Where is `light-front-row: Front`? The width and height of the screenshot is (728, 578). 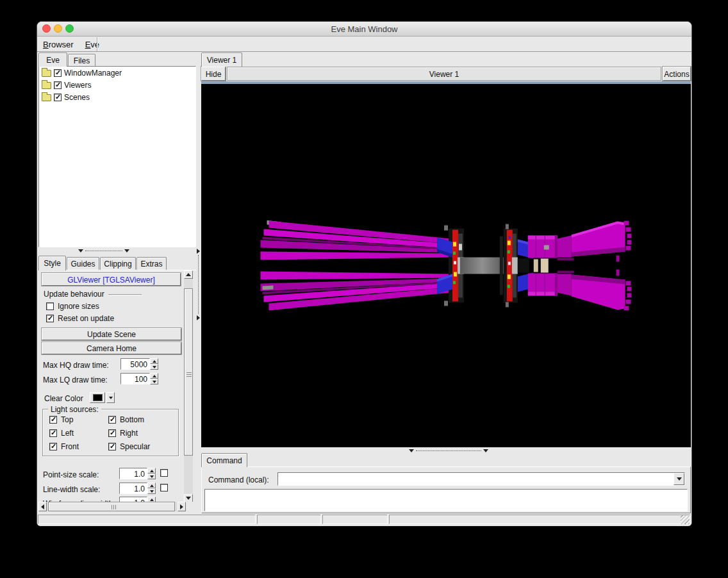
light-front-row: Front is located at coordinates (79, 447).